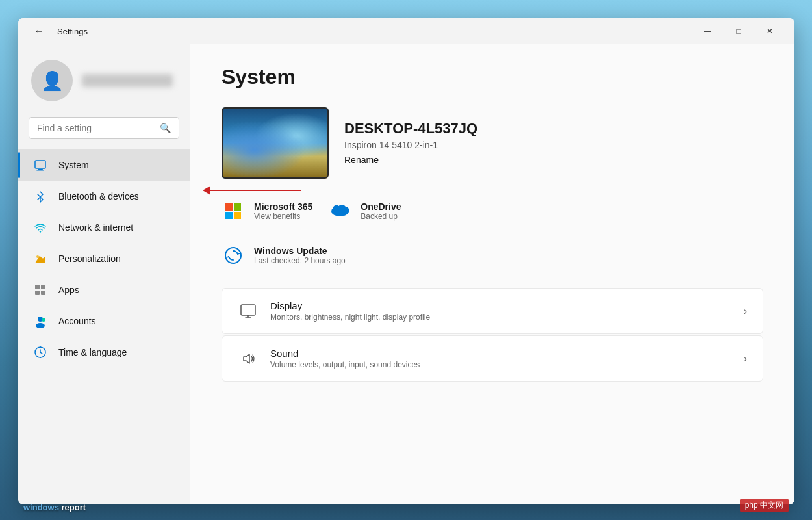  What do you see at coordinates (77, 321) in the screenshot?
I see `sidebar-item-label-accounts: Accounts` at bounding box center [77, 321].